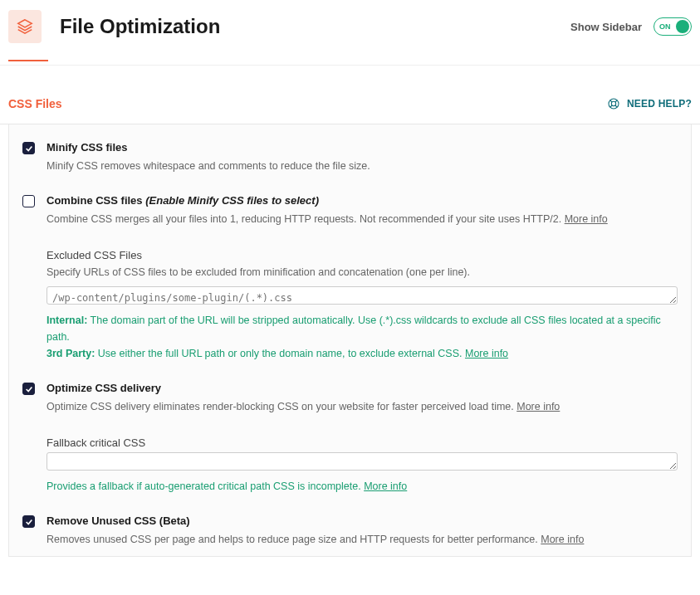 The width and height of the screenshot is (700, 595). What do you see at coordinates (350, 28) in the screenshot?
I see `page-header: File Optimization Show Sidebar ON` at bounding box center [350, 28].